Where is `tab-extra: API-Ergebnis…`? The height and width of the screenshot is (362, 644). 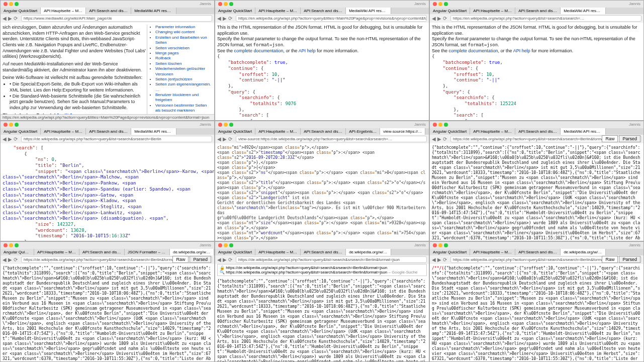
tab-extra: API-Ergebnis… is located at coordinates (363, 132).